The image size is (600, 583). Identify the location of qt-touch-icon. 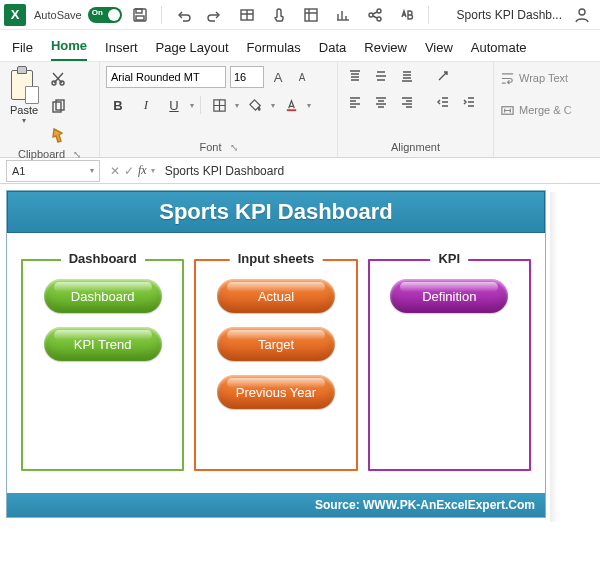
(279, 15).